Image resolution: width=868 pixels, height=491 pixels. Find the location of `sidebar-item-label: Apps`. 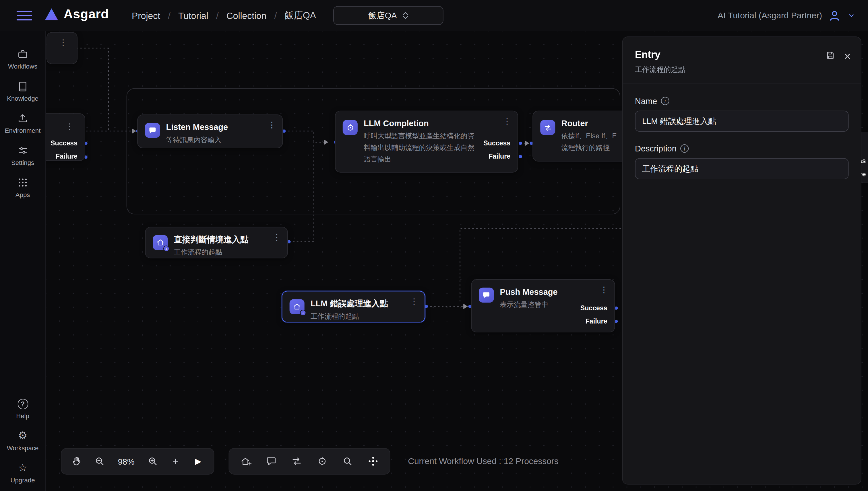

sidebar-item-label: Apps is located at coordinates (23, 195).